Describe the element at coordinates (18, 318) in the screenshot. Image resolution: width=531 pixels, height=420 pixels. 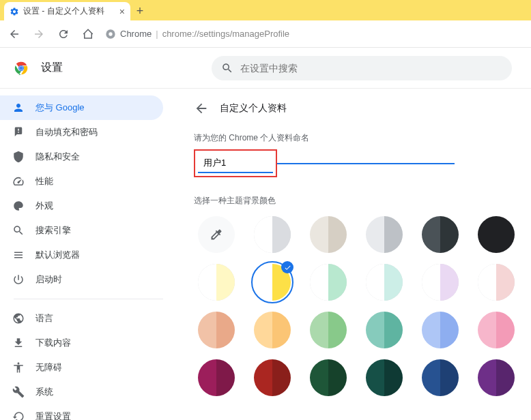
I see `globe-icon` at that location.